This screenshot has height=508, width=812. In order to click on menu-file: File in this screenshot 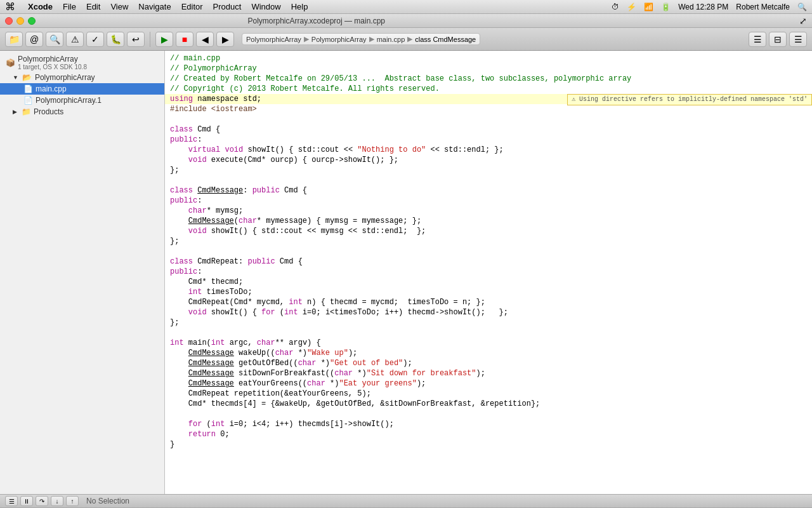, I will do `click(70, 6)`.